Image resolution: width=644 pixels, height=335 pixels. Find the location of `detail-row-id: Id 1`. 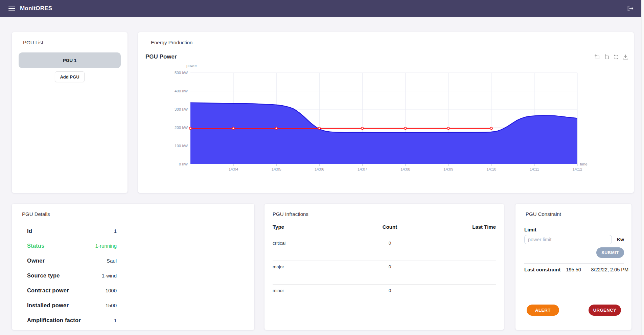

detail-row-id: Id 1 is located at coordinates (72, 231).